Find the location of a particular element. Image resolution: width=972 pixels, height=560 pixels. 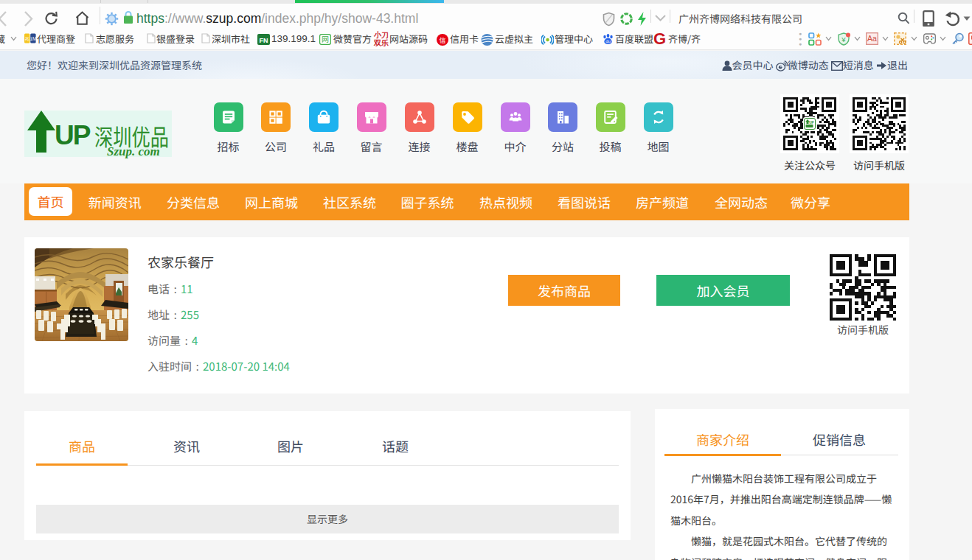

svg-text: 网 is located at coordinates (325, 39).